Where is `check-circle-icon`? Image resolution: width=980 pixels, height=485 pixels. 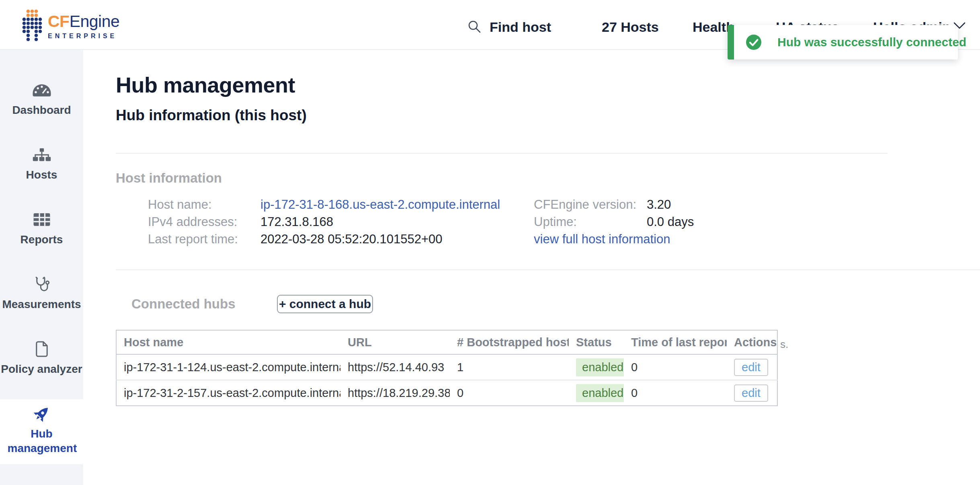
check-circle-icon is located at coordinates (754, 42).